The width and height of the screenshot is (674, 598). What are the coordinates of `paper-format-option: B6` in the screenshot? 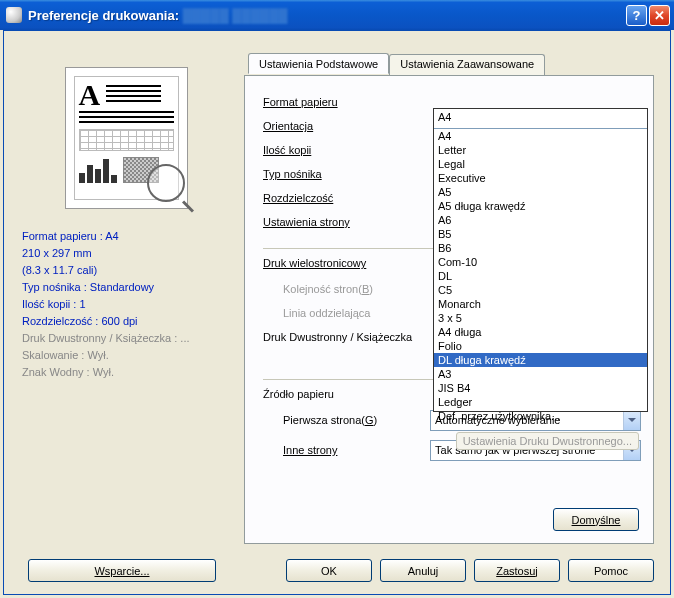 It's located at (540, 248).